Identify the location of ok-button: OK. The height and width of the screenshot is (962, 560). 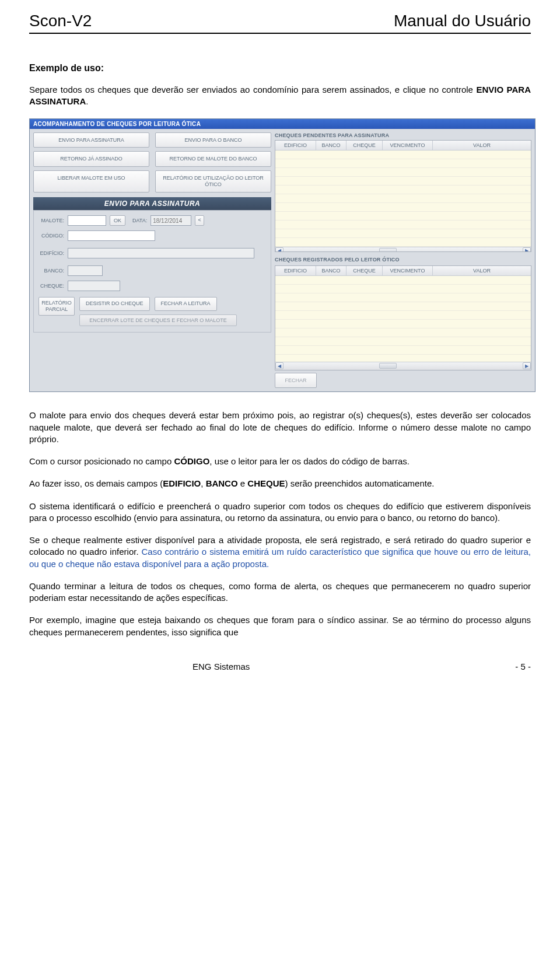
(118, 221).